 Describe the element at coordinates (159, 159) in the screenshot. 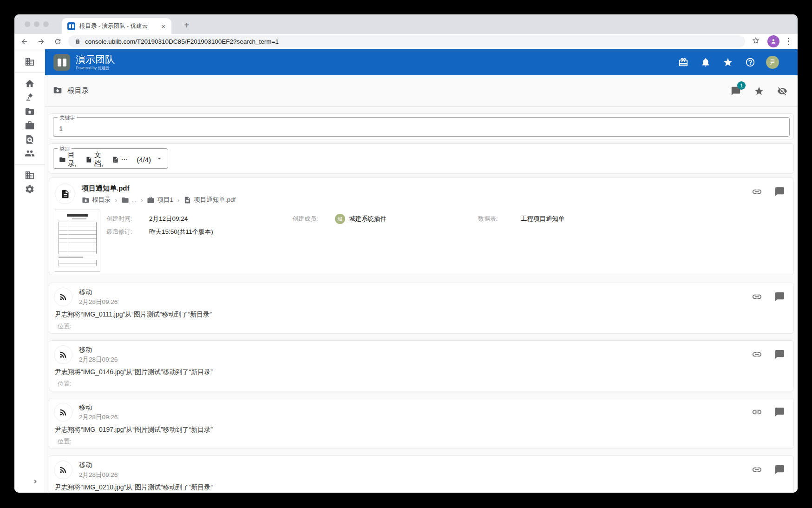

I see `dropdown-caret-icon` at that location.